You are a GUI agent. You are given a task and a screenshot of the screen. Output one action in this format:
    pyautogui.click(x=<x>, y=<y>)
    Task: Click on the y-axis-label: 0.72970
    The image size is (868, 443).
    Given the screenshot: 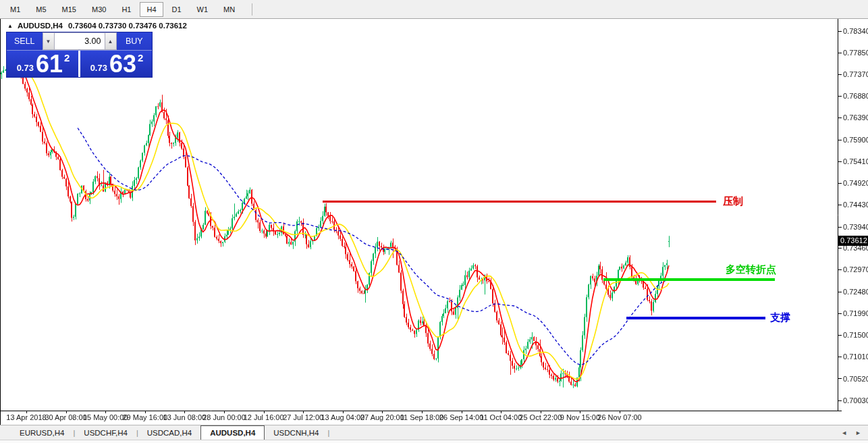 What is the action you would take?
    pyautogui.click(x=856, y=270)
    